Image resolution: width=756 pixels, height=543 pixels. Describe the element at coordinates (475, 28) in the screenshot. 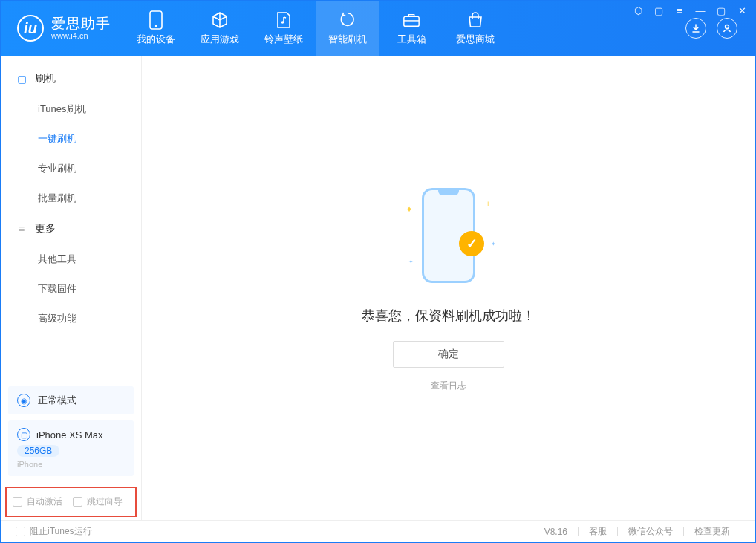

I see `tab-store: 爱思商城` at that location.